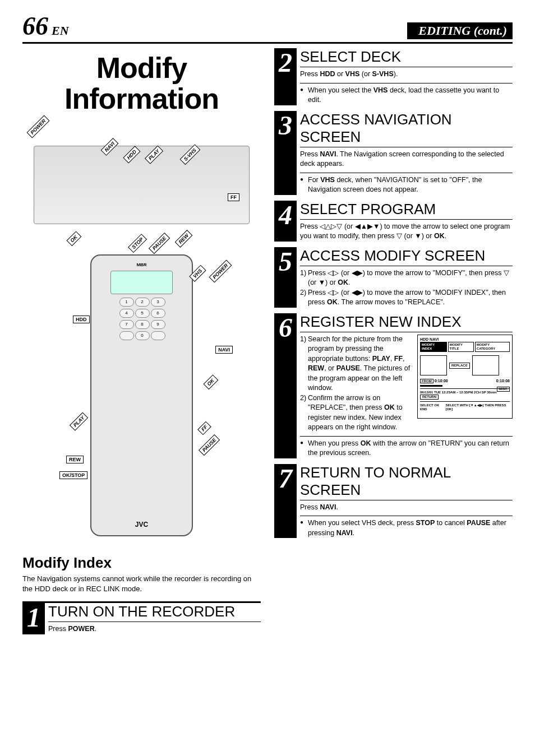 Image resolution: width=535 pixels, height=756 pixels. I want to click on key-2: 2, so click(142, 302).